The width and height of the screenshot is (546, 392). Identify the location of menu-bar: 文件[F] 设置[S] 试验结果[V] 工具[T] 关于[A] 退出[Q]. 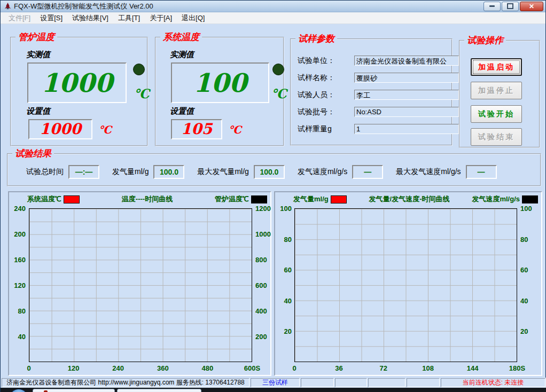
(273, 18).